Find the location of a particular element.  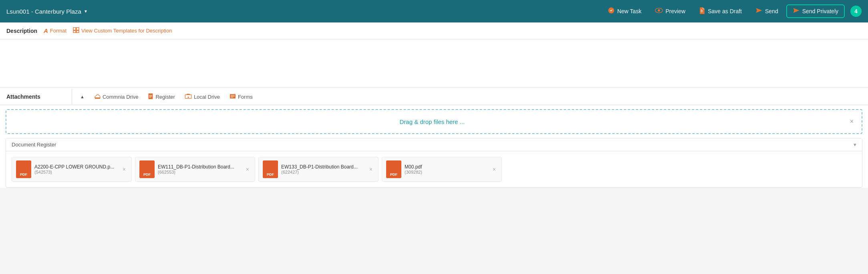

commnia-drive-icon is located at coordinates (97, 97).